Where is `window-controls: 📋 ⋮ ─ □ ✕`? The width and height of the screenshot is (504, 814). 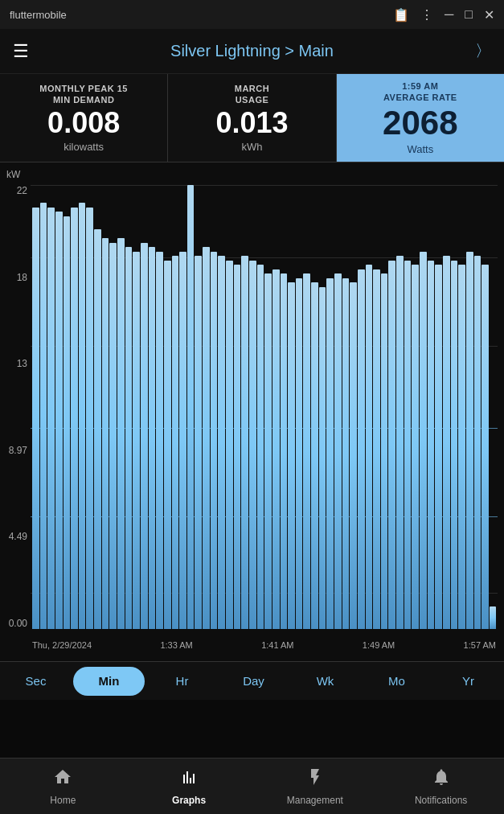
window-controls: 📋 ⋮ ─ □ ✕ is located at coordinates (444, 14).